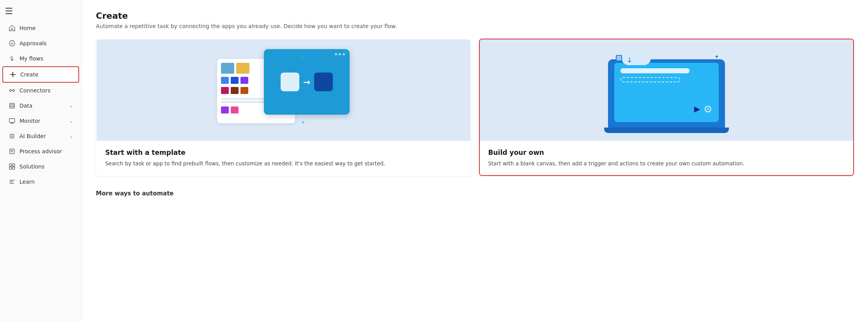  Describe the element at coordinates (71, 106) in the screenshot. I see `data-chevron-icon: ⌄` at that location.